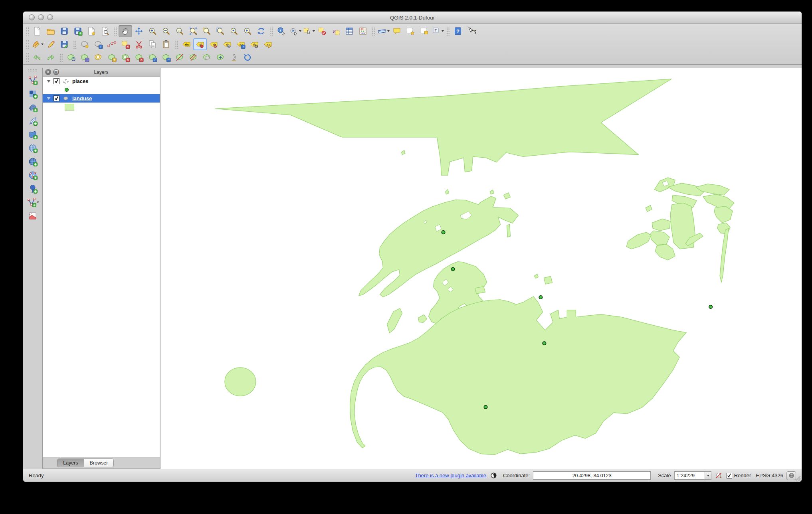  What do you see at coordinates (71, 57) in the screenshot?
I see `rotate-feature` at bounding box center [71, 57].